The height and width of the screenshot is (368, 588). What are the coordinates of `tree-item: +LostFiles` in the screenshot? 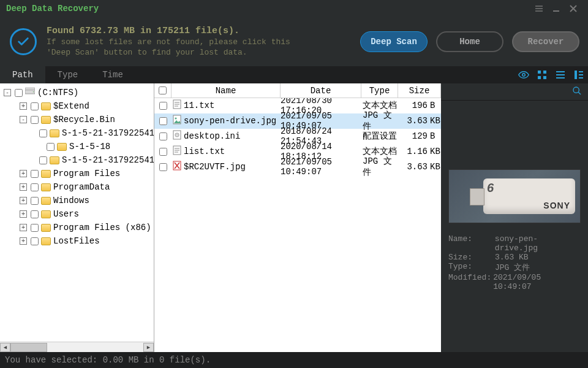 It's located at (77, 241).